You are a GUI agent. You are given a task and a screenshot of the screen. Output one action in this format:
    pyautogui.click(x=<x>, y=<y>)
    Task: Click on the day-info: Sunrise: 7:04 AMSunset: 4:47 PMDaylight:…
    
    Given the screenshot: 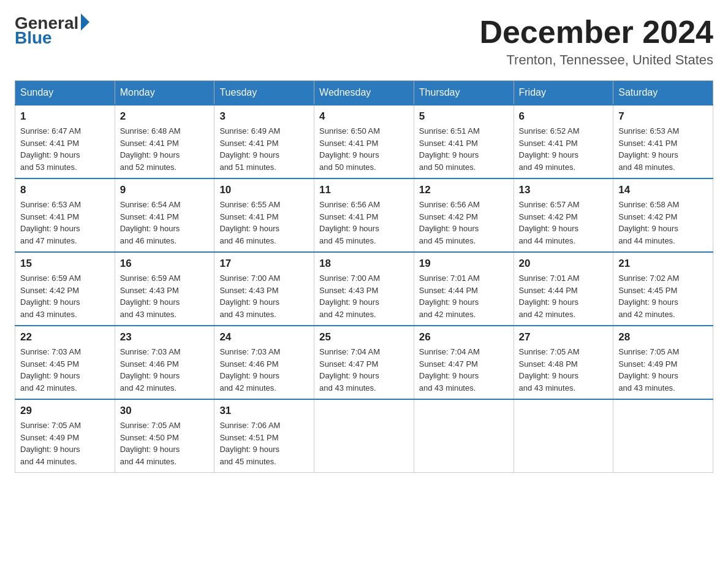 What is the action you would take?
    pyautogui.click(x=364, y=370)
    